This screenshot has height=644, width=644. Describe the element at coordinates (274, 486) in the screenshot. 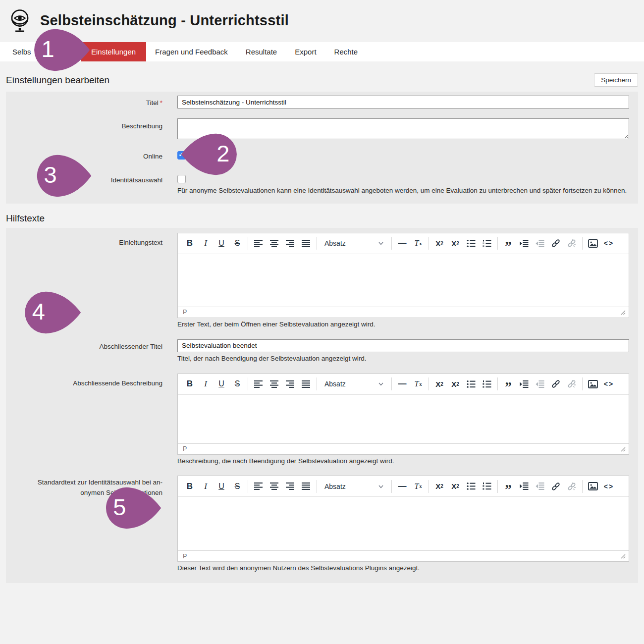

I see `align-center-icon` at that location.